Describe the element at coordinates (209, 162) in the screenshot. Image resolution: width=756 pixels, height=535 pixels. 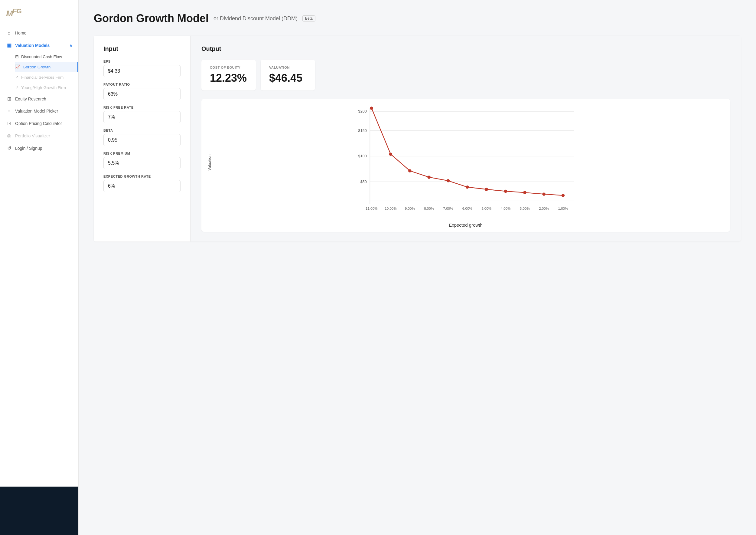
I see `chart-y-label: Valuation` at that location.